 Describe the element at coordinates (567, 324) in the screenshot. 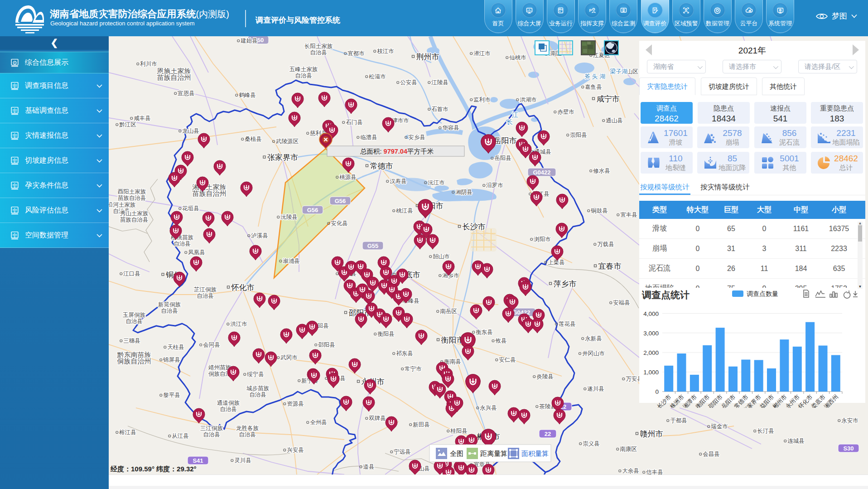

I see `svg-text: 莲花县` at that location.